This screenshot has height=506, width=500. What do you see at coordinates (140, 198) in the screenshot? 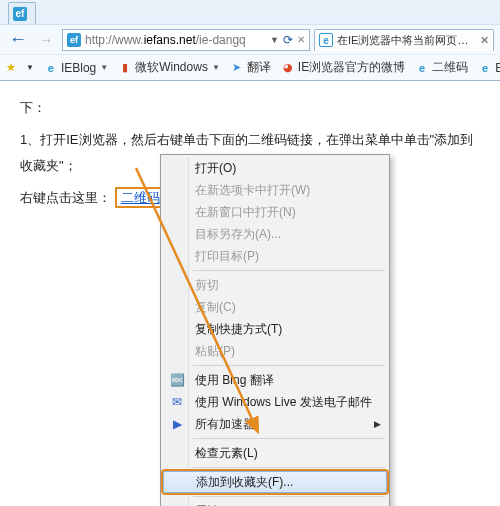
I see `qrcode-link: 二维码` at bounding box center [140, 198].